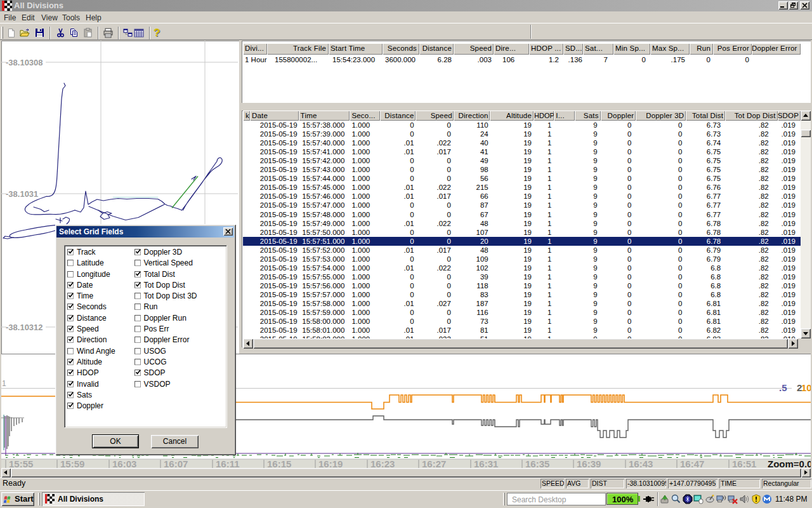  I want to click on svg-text: 16:19, so click(331, 464).